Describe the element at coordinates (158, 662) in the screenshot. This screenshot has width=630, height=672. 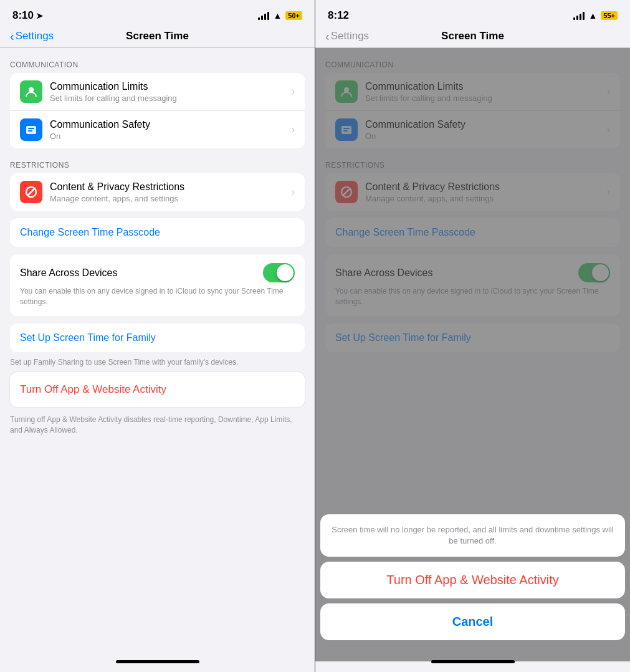
I see `home-bar-left` at that location.